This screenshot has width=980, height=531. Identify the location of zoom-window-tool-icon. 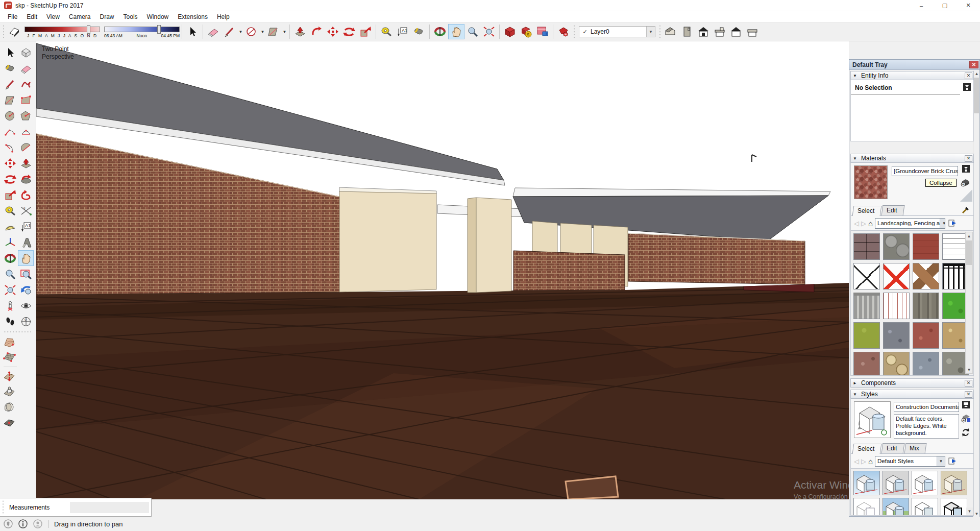
(26, 274).